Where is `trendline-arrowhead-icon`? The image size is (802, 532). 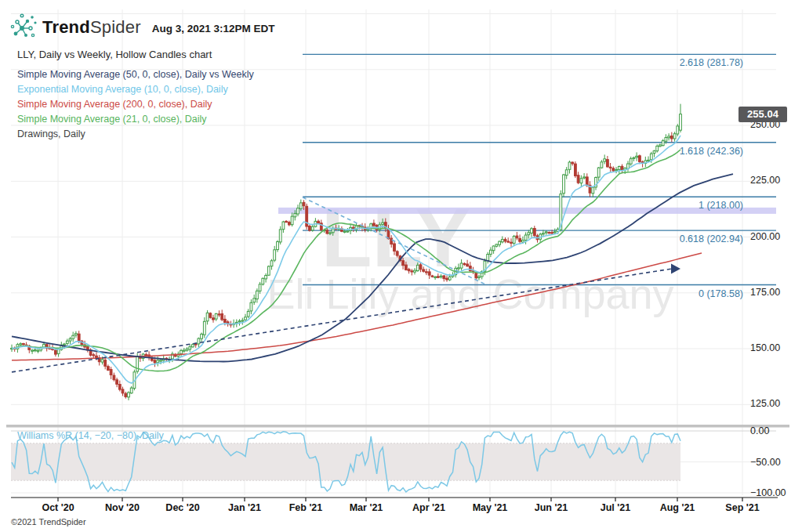
trendline-arrowhead-icon is located at coordinates (676, 268).